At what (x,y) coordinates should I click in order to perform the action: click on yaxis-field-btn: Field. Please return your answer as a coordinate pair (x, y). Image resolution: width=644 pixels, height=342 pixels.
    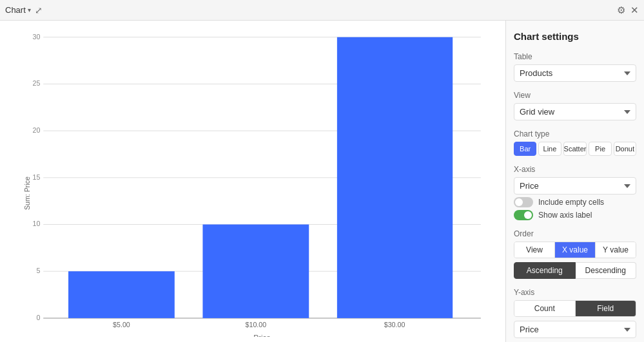
    Looking at the image, I should click on (606, 309).